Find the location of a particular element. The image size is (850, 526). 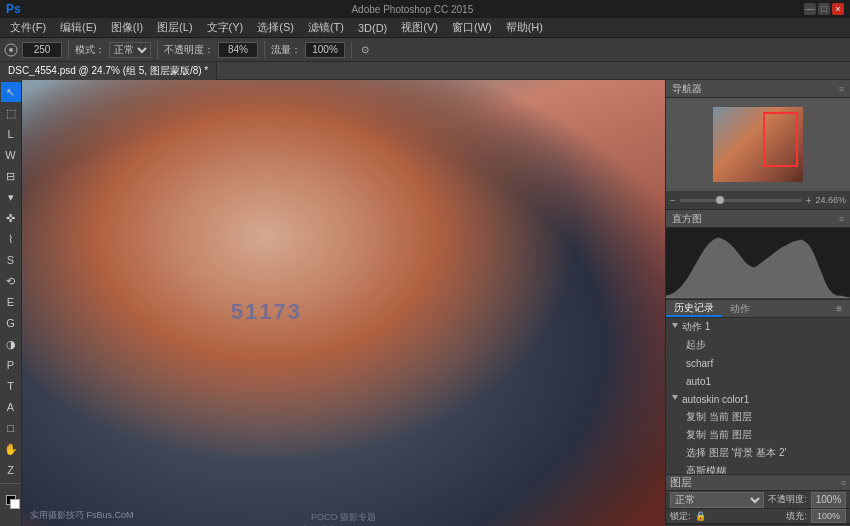

tool-crop: ⊟ is located at coordinates (11, 176).